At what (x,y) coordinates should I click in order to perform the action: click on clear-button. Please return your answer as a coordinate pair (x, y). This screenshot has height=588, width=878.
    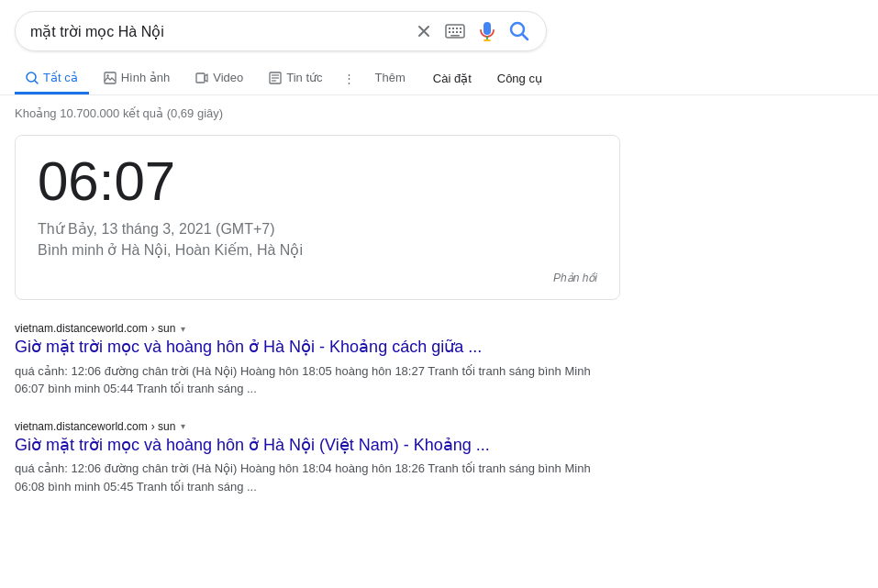
    Looking at the image, I should click on (424, 31).